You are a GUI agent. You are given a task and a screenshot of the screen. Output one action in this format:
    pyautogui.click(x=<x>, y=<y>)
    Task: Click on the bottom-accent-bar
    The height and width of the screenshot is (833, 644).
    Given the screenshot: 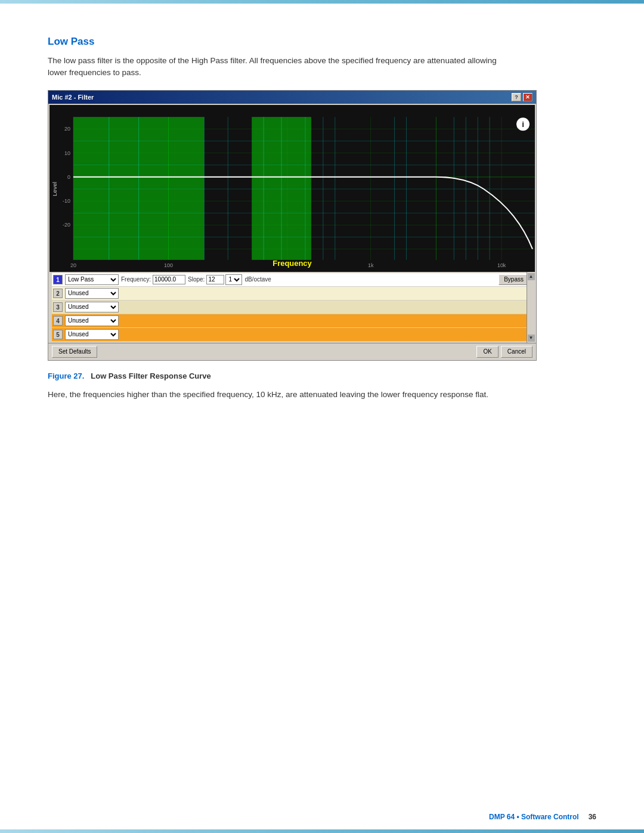 What is the action you would take?
    pyautogui.click(x=322, y=831)
    